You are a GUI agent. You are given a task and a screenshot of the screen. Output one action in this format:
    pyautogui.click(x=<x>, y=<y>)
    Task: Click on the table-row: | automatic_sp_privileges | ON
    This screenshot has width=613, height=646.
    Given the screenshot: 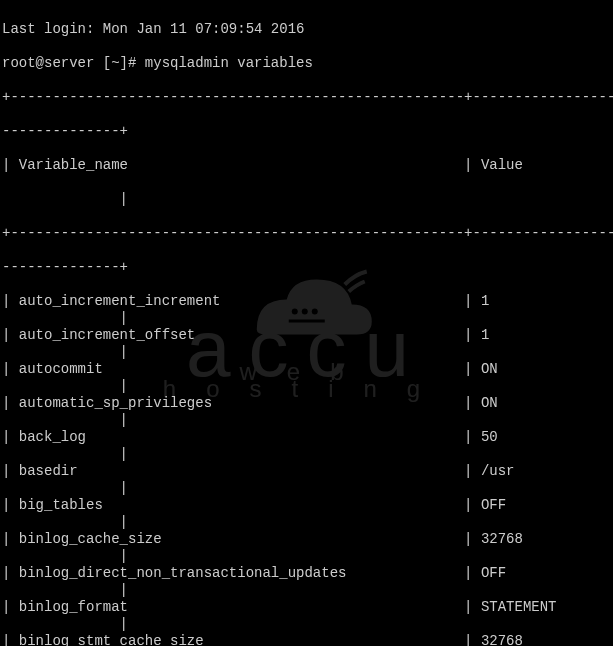 What is the action you would take?
    pyautogui.click(x=306, y=404)
    